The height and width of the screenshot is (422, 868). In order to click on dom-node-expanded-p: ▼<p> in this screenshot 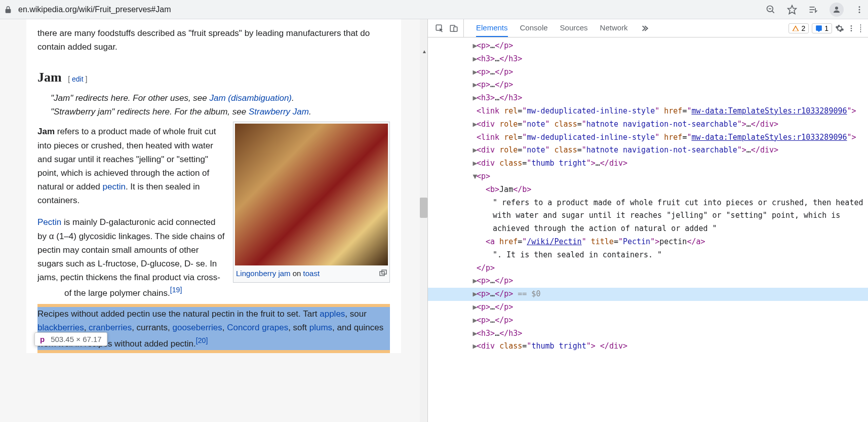, I will do `click(648, 177)`.